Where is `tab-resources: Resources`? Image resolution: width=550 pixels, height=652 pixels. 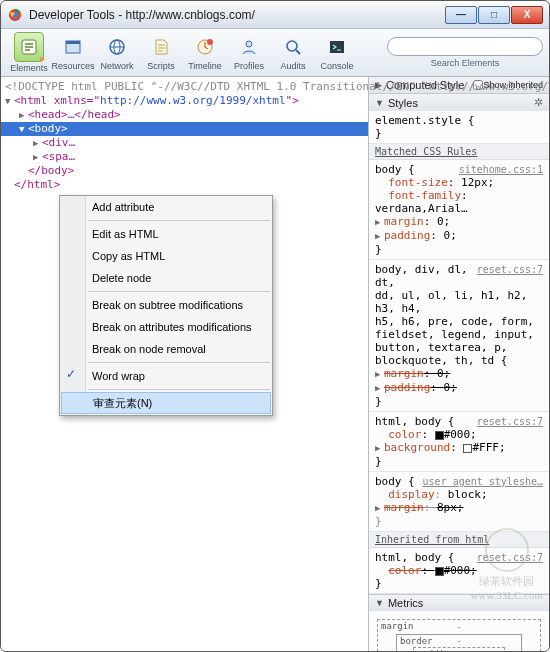 tab-resources: Resources is located at coordinates (73, 52).